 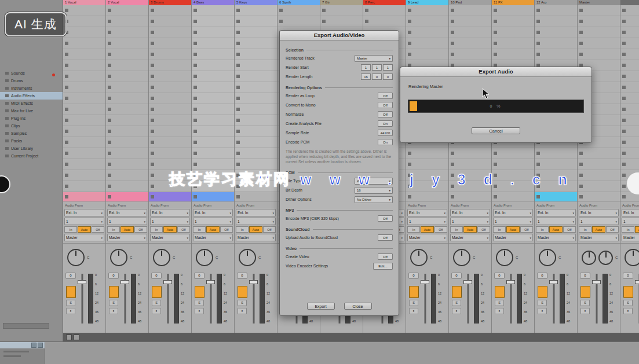 What do you see at coordinates (499, 303) in the screenshot?
I see `solo-button: S` at bounding box center [499, 303].